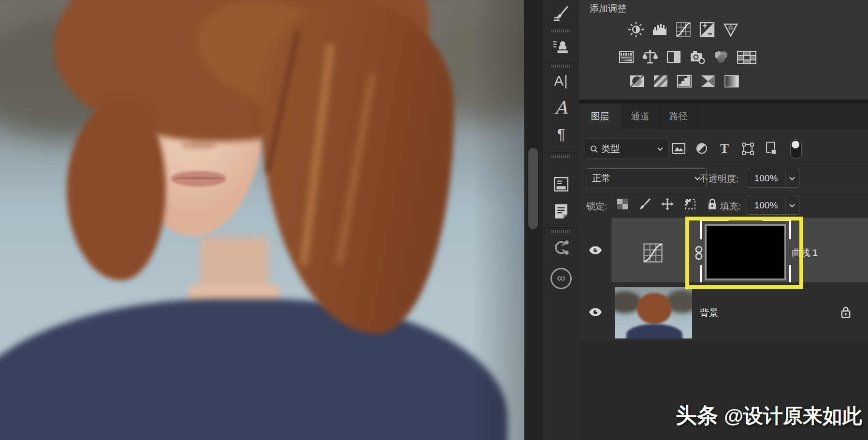 The image size is (868, 440). Describe the element at coordinates (793, 416) in the screenshot. I see `watermark-handle: @设计原来如此` at that location.